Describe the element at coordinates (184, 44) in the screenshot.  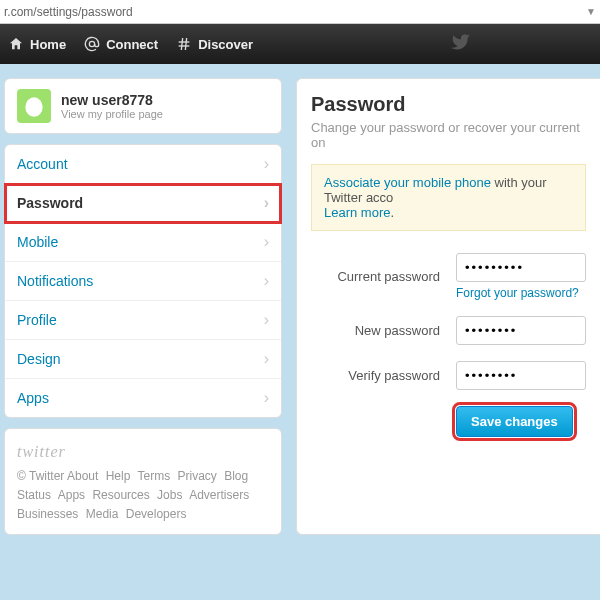
I see `hash-icon` at that location.